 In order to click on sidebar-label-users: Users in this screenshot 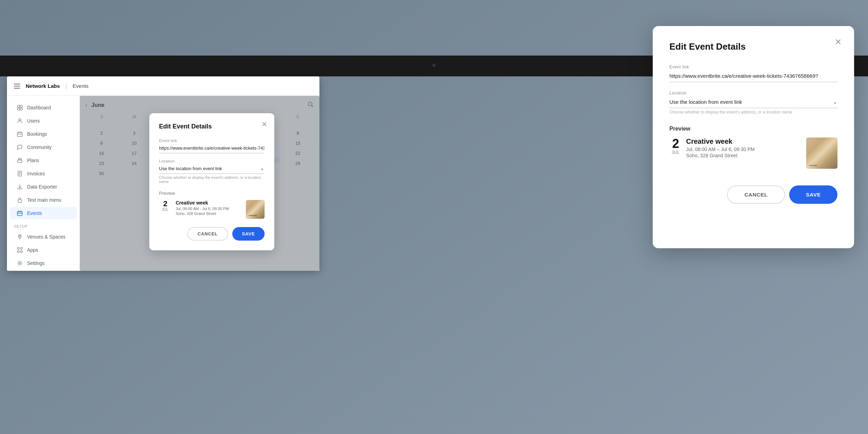, I will do `click(33, 121)`.